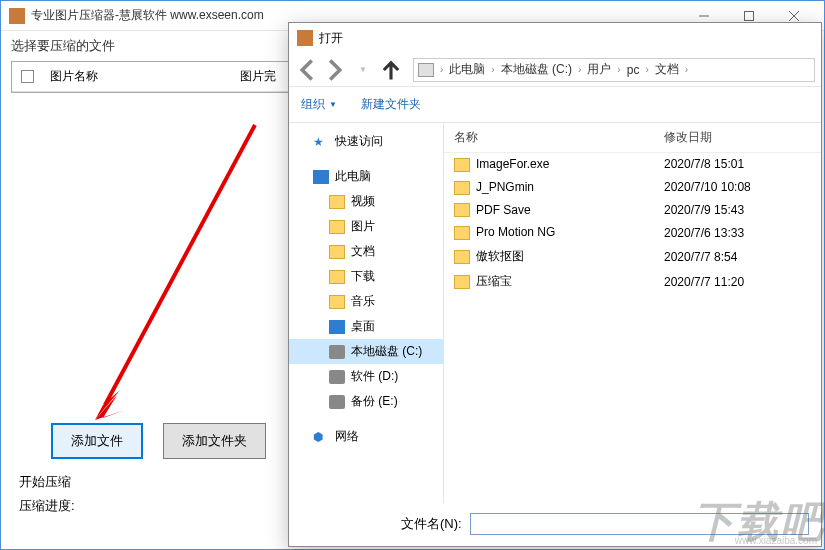  What do you see at coordinates (640, 524) in the screenshot?
I see `filename-input` at bounding box center [640, 524].